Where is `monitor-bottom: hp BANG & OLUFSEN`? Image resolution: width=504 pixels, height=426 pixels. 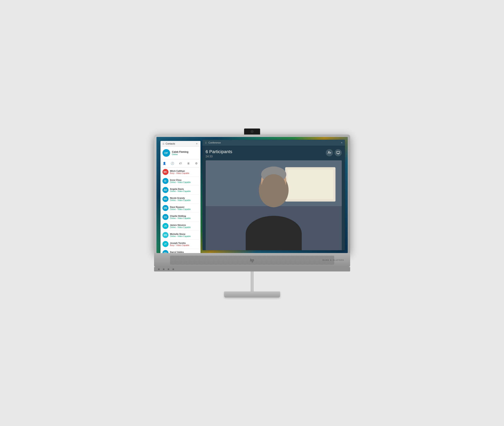 monitor-bottom: hp BANG & OLUFSEN is located at coordinates (252, 260).